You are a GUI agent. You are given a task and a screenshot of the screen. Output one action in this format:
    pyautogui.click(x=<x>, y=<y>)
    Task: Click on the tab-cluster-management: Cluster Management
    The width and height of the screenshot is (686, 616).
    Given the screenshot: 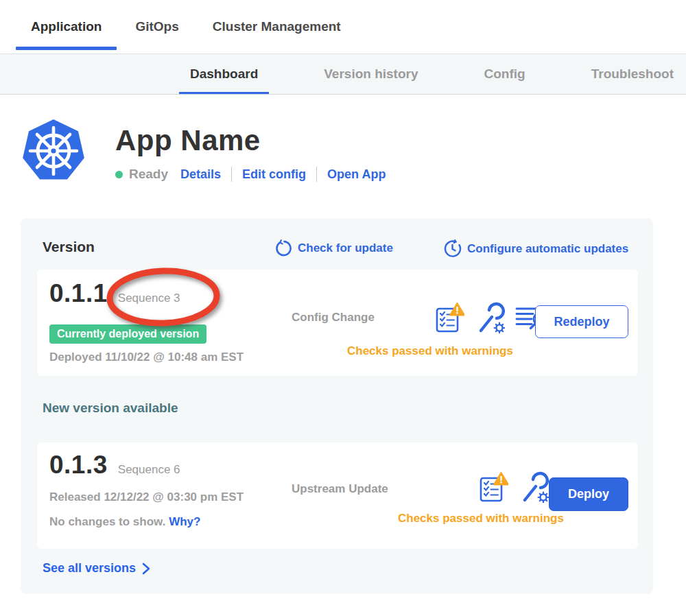 What is the action you would take?
    pyautogui.click(x=277, y=27)
    